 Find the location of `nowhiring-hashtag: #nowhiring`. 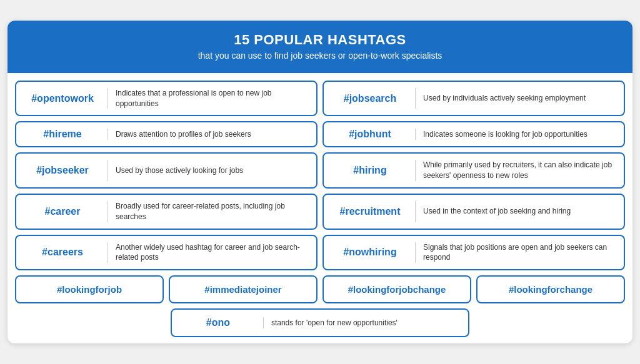

nowhiring-hashtag: #nowhiring is located at coordinates (370, 252).